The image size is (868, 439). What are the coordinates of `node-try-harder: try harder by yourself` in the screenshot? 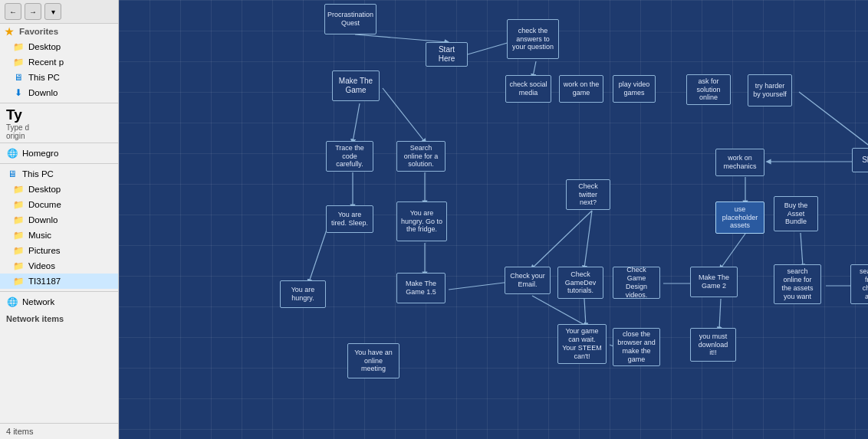 It's located at (770, 90).